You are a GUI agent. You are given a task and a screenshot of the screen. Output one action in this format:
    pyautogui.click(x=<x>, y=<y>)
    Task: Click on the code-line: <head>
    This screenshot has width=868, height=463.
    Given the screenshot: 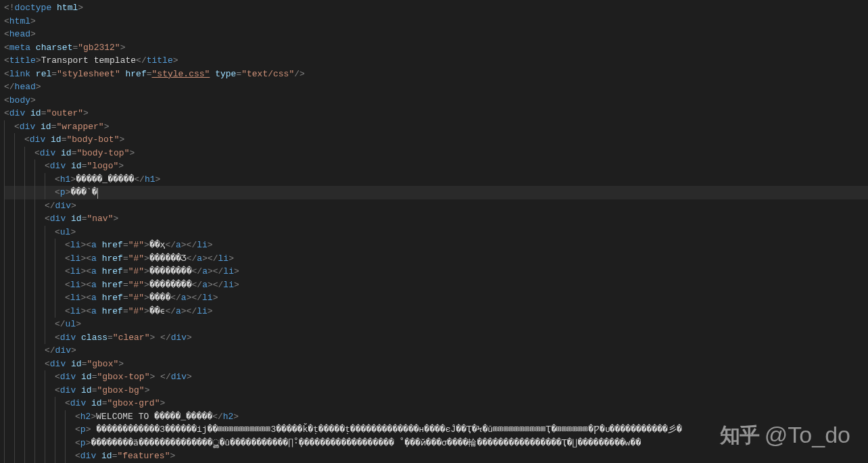 What is the action you would take?
    pyautogui.click(x=436, y=34)
    